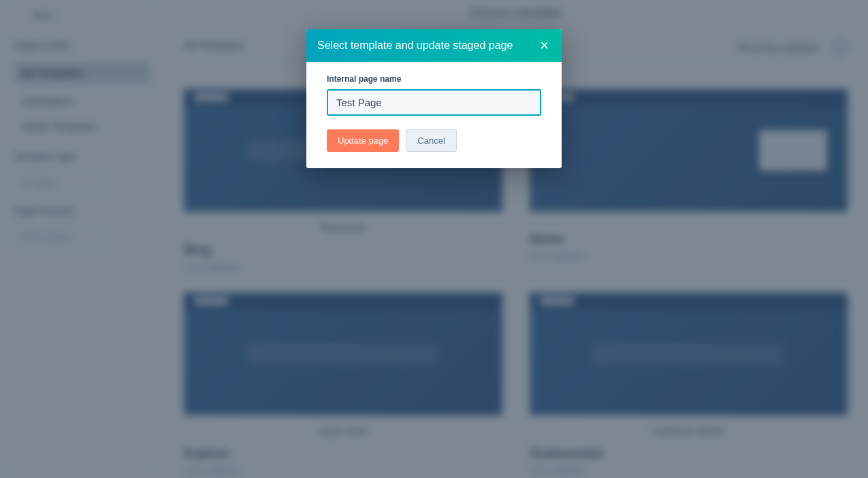  What do you see at coordinates (434, 140) in the screenshot?
I see `modal-footer: Update page Cancel` at bounding box center [434, 140].